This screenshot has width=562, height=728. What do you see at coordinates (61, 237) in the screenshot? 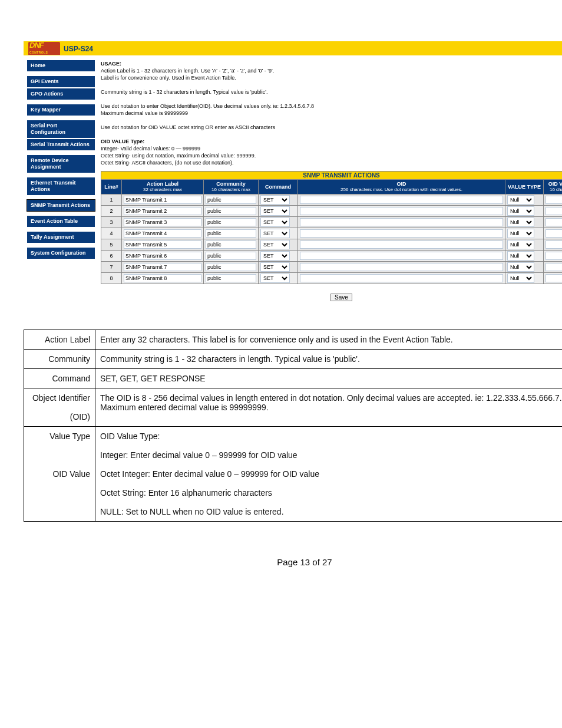
I see `sidebar-item: Tally Assignment` at bounding box center [61, 237].